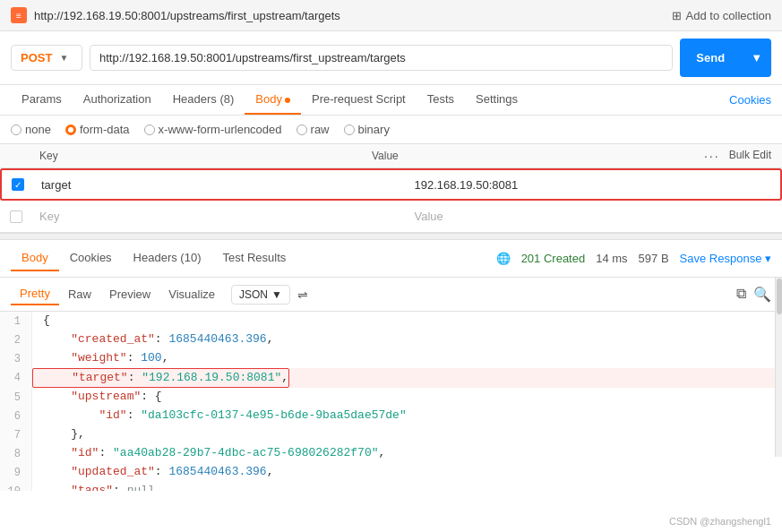 The image size is (782, 532). Describe the element at coordinates (314, 129) in the screenshot. I see `body-type-raw: raw` at that location.